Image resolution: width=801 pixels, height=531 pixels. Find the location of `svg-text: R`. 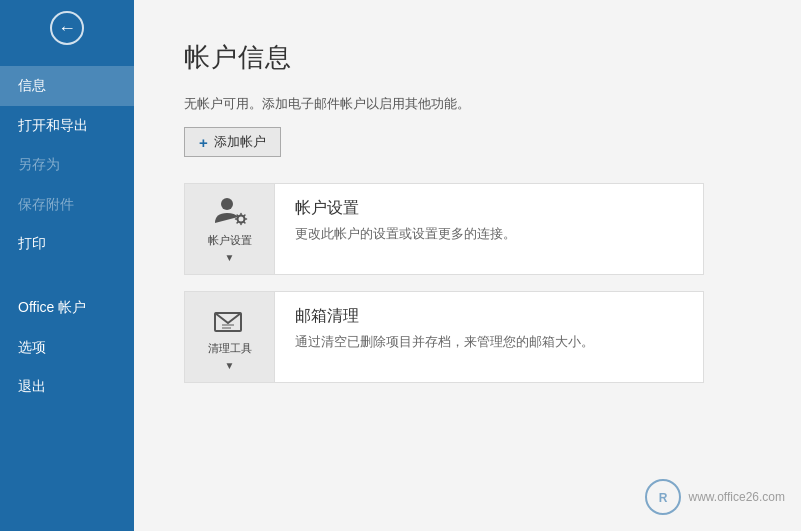

svg-text: R is located at coordinates (662, 498).